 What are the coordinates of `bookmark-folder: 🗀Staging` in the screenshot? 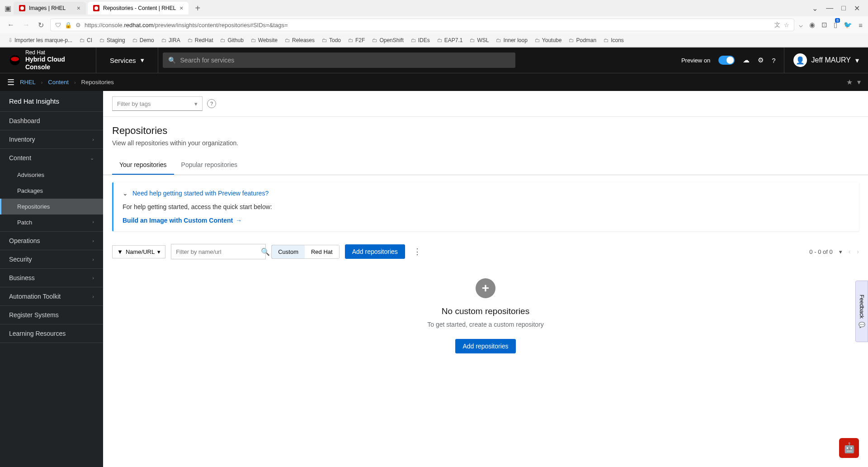 It's located at (112, 40).